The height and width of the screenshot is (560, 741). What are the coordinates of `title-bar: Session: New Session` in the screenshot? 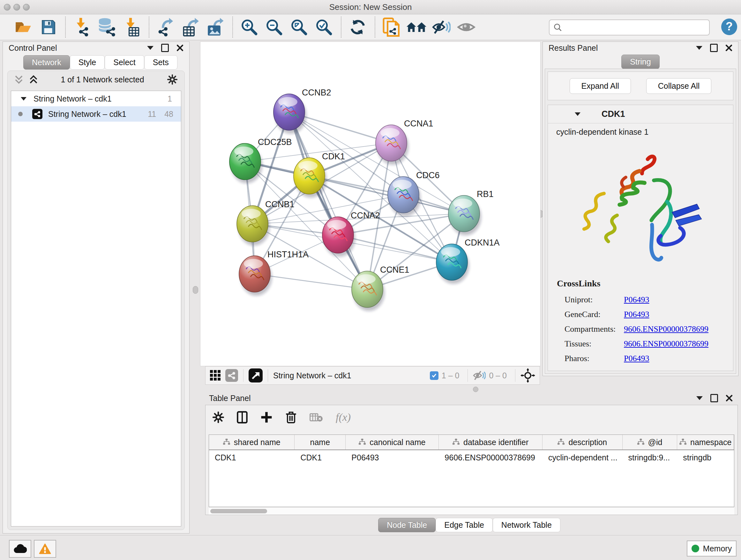 It's located at (370, 7).